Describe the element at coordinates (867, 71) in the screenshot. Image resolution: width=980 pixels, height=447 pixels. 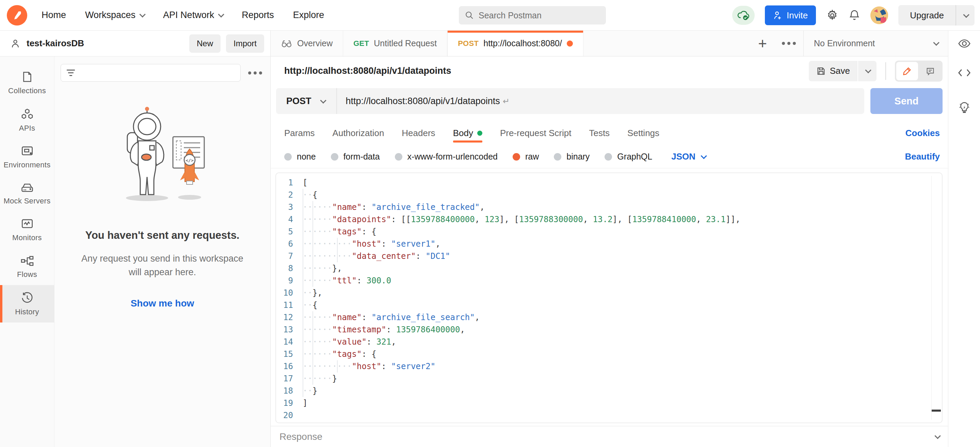
I see `save-dropdown-button` at that location.